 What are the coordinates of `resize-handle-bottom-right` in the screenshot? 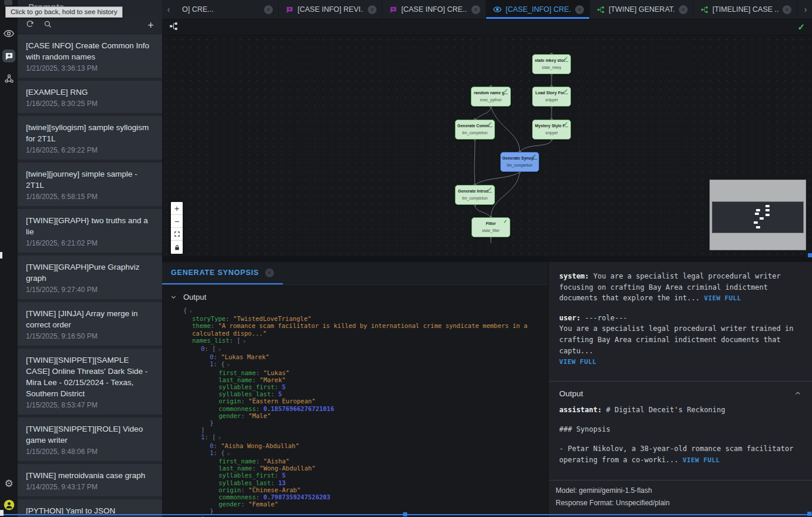 It's located at (810, 513).